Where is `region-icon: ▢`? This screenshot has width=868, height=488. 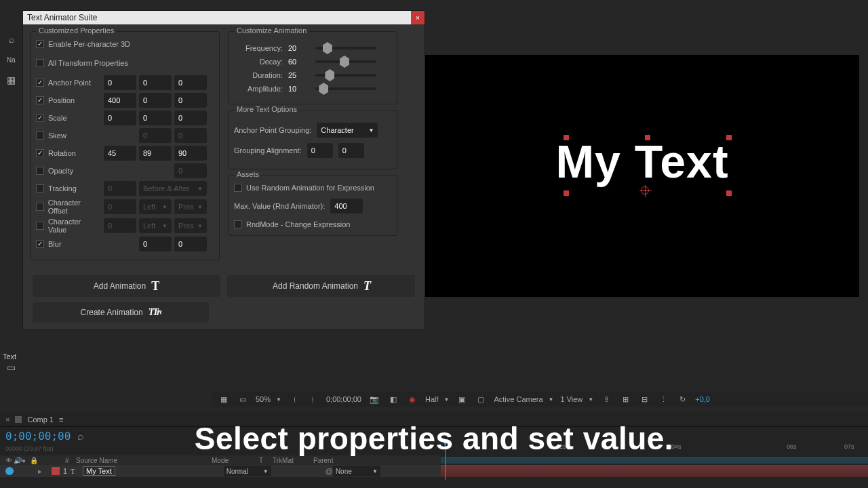 region-icon: ▢ is located at coordinates (481, 399).